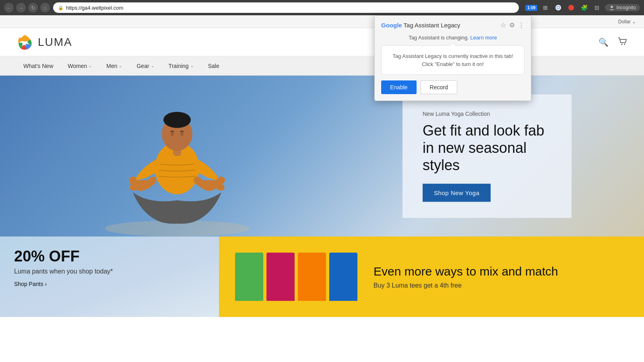  Describe the element at coordinates (627, 22) in the screenshot. I see `currency-selector: Dollar ⌄` at that location.